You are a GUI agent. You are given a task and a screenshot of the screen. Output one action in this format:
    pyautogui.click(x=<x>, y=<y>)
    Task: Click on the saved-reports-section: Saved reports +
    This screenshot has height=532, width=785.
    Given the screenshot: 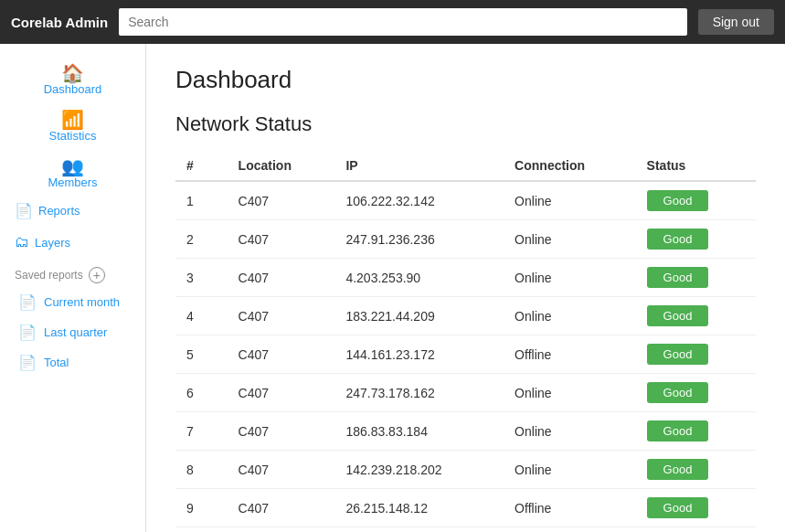 What is the action you would take?
    pyautogui.click(x=73, y=272)
    